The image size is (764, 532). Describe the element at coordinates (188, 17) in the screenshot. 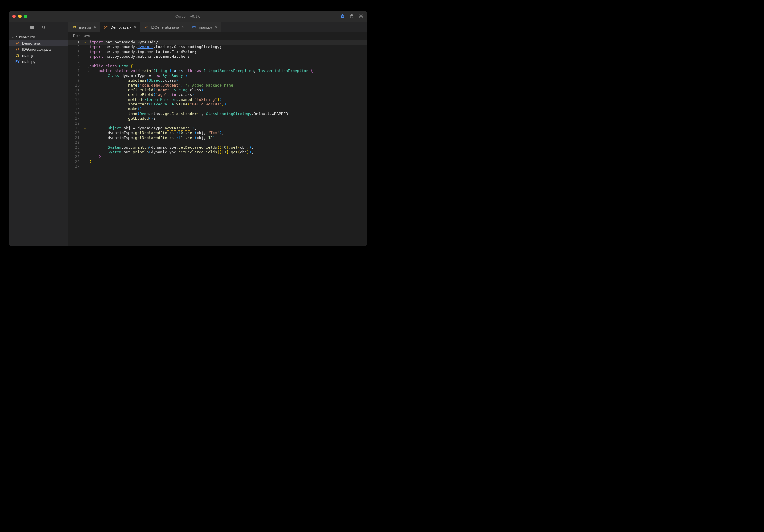

I see `window-title: Cursor - v0.1.0` at that location.